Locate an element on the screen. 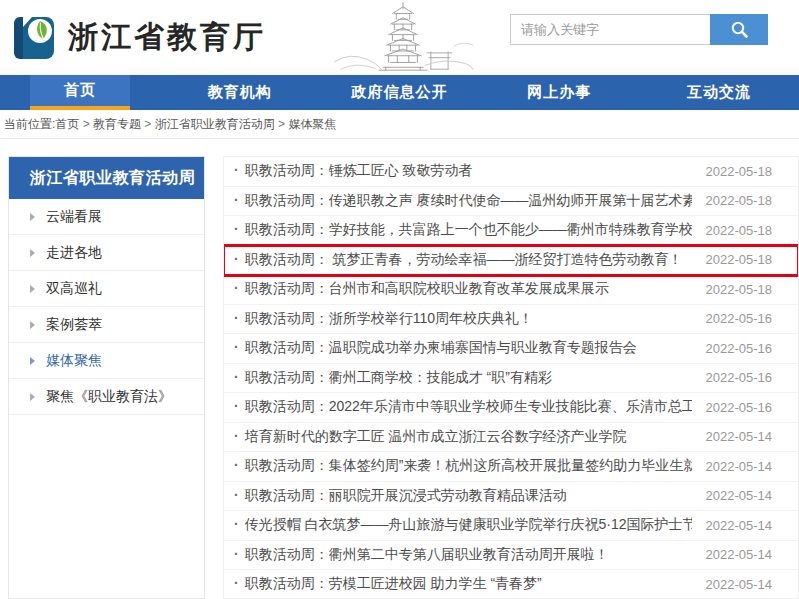 This screenshot has width=799, height=599. site-logo: 浙江省教育厅 is located at coordinates (138, 38).